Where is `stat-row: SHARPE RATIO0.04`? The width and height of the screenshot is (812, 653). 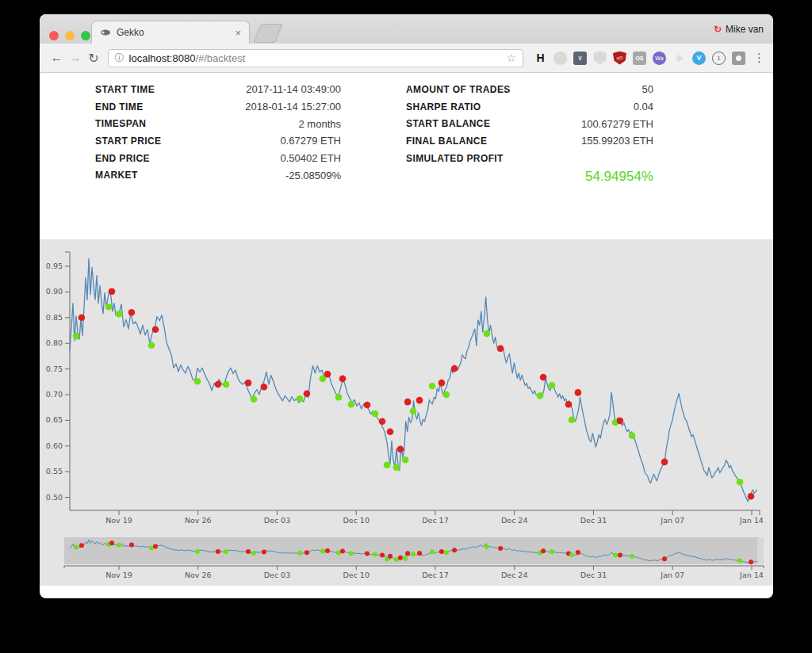
stat-row: SHARPE RATIO0.04 is located at coordinates (530, 107).